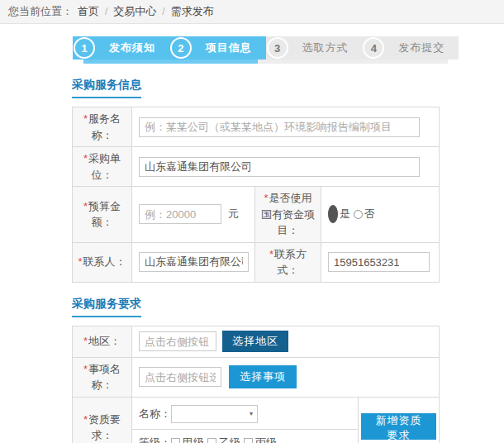 This screenshot has width=504, height=443. What do you see at coordinates (107, 307) in the screenshot?
I see `section-title-purchase-requirements: 采购服务要求` at bounding box center [107, 307].